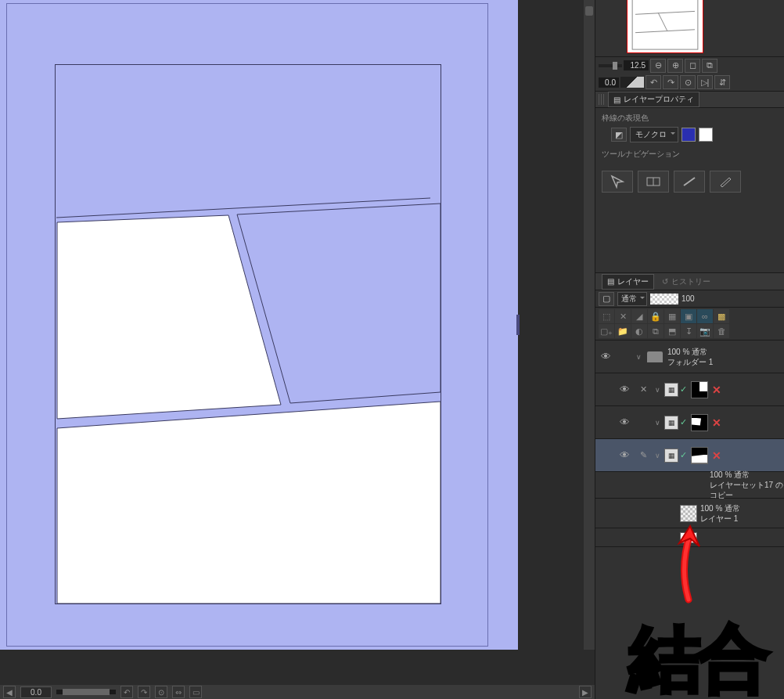 The height and width of the screenshot is (699, 784). What do you see at coordinates (705, 82) in the screenshot?
I see `flip-horizontal-icon: ▷|` at bounding box center [705, 82].